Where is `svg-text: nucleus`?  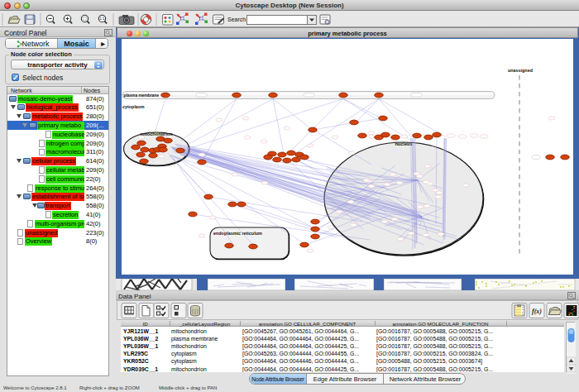
svg-text: nucleus is located at coordinates (404, 144).